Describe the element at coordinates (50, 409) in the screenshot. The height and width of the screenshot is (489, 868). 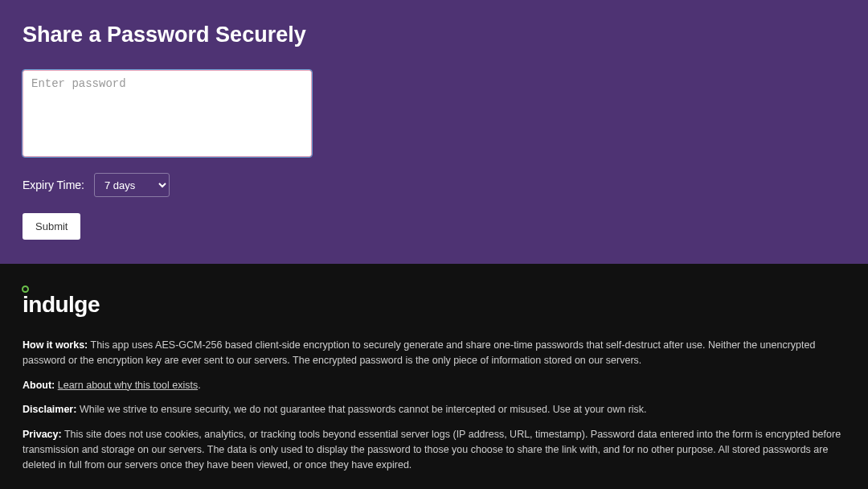
I see `disclaimer-label: Disclaimer:` at that location.